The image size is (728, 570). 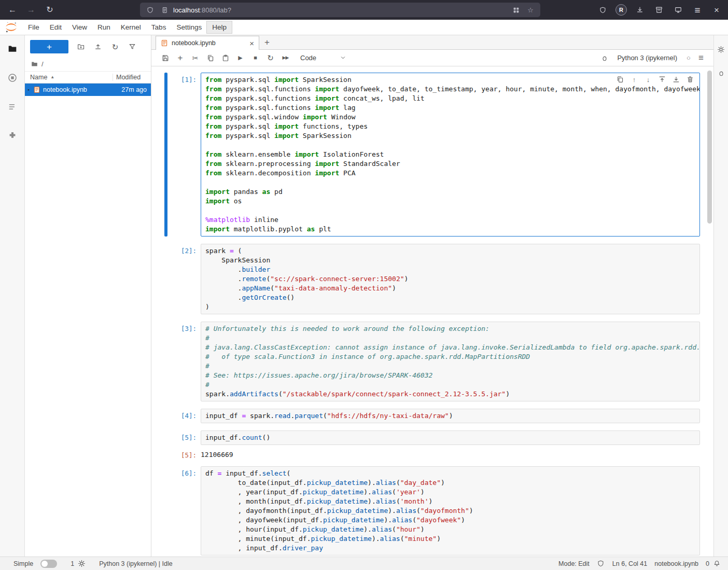 What do you see at coordinates (159, 27) in the screenshot?
I see `menu-tabs: Tabs` at bounding box center [159, 27].